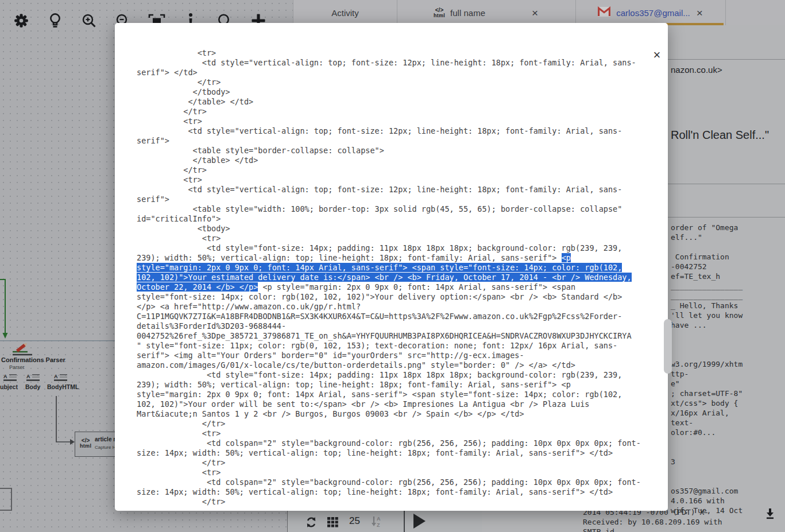 This screenshot has width=785, height=532. What do you see at coordinates (657, 55) in the screenshot?
I see `close-icon: ×` at bounding box center [657, 55].